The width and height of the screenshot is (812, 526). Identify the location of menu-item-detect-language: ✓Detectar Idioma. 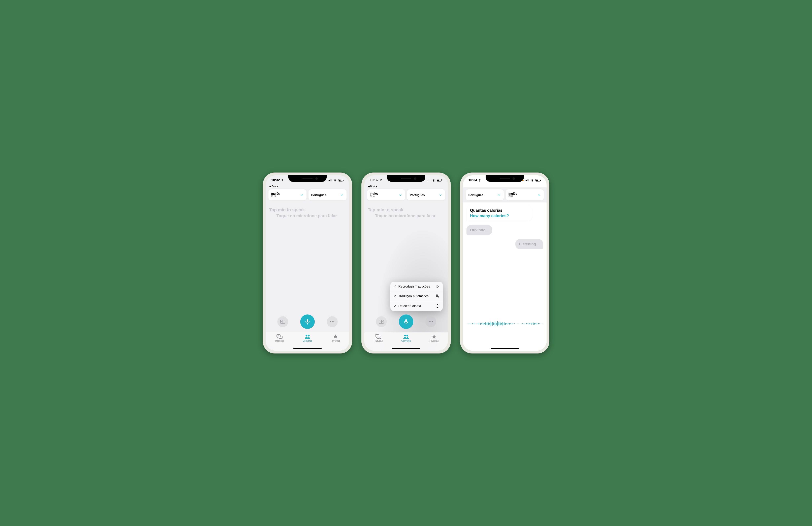
(417, 306).